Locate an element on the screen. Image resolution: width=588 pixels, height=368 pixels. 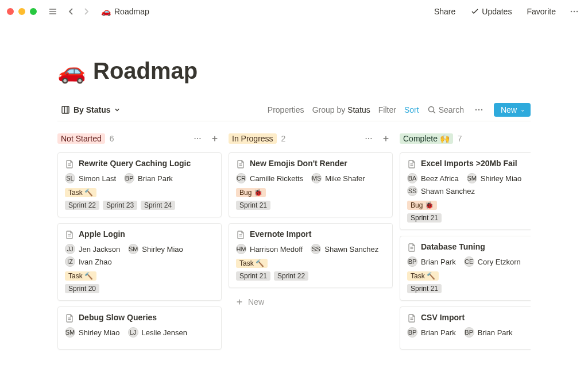
view-selector: By Status is located at coordinates (91, 110).